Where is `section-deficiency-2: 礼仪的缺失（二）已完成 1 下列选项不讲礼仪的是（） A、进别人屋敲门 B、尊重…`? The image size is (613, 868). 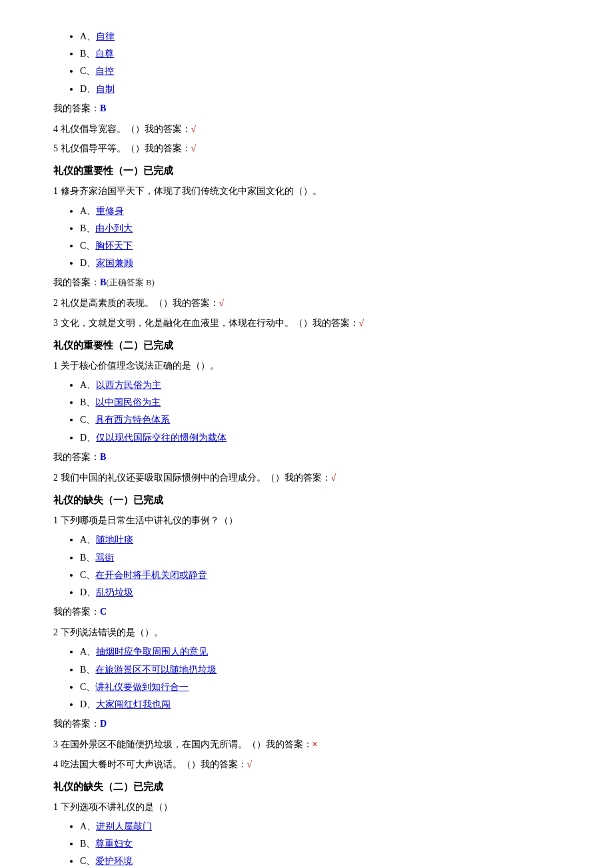 section-deficiency-2: 礼仪的缺失（二）已完成 1 下列选项不讲礼仪的是（） A、进别人屋敲门 B、尊重… is located at coordinates (313, 823).